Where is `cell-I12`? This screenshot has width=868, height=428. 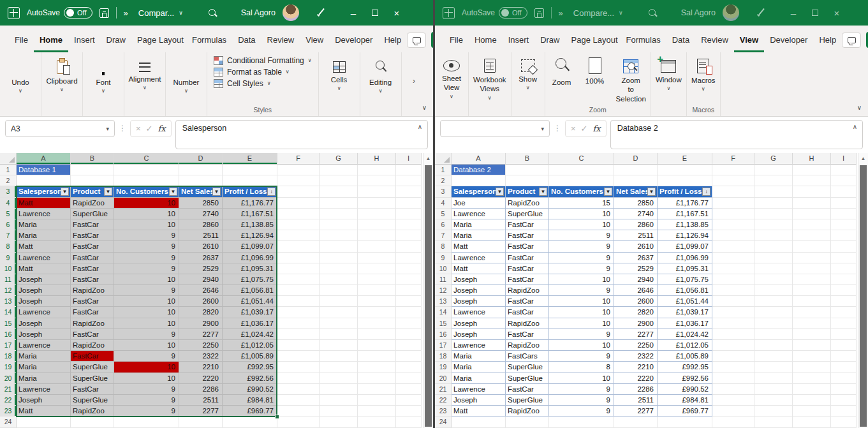
cell-I12 is located at coordinates (844, 291).